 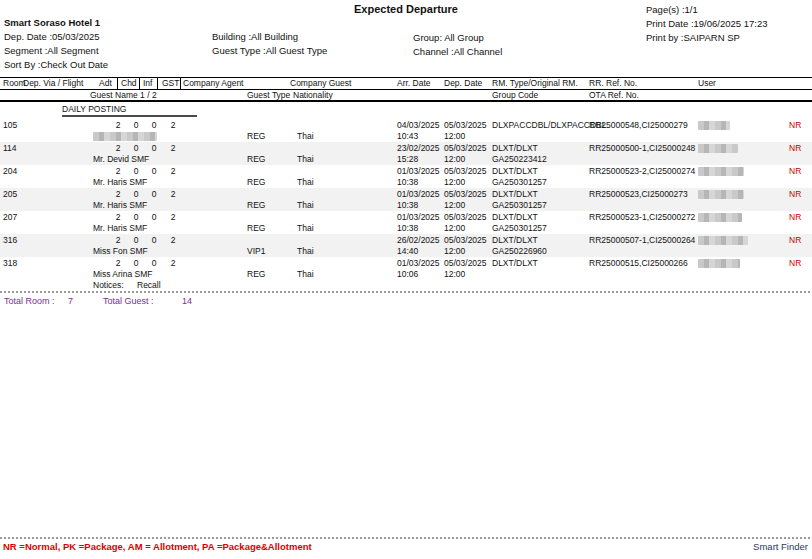 What do you see at coordinates (414, 84) in the screenshot?
I see `col-arr-date: Arr. Date` at bounding box center [414, 84].